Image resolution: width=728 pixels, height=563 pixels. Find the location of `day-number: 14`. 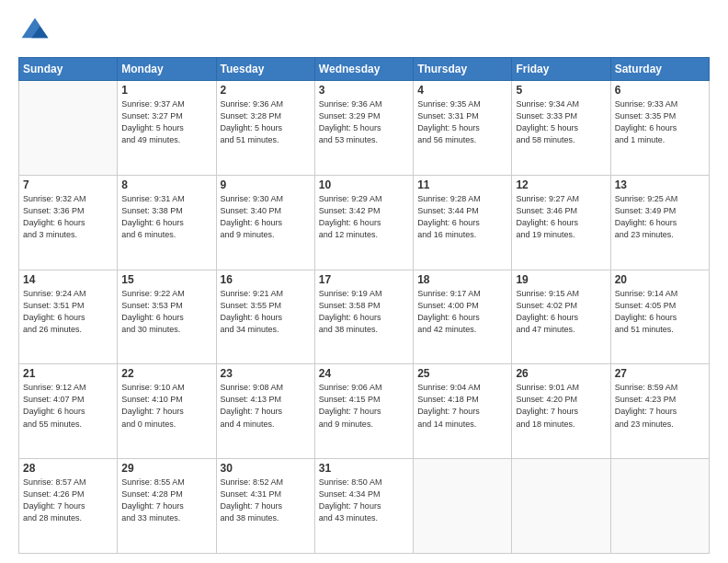

day-number: 14 is located at coordinates (68, 280).